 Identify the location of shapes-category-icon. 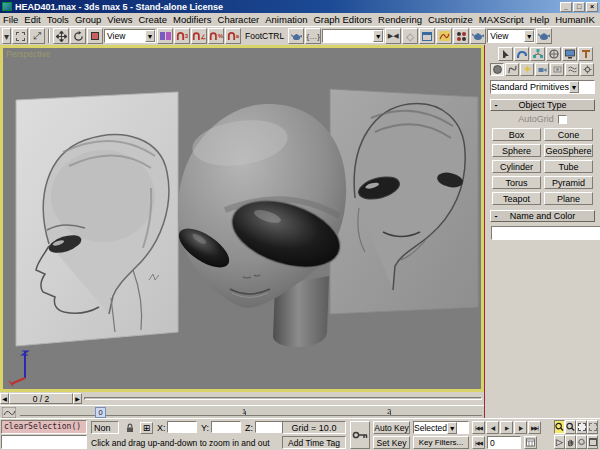
(512, 70).